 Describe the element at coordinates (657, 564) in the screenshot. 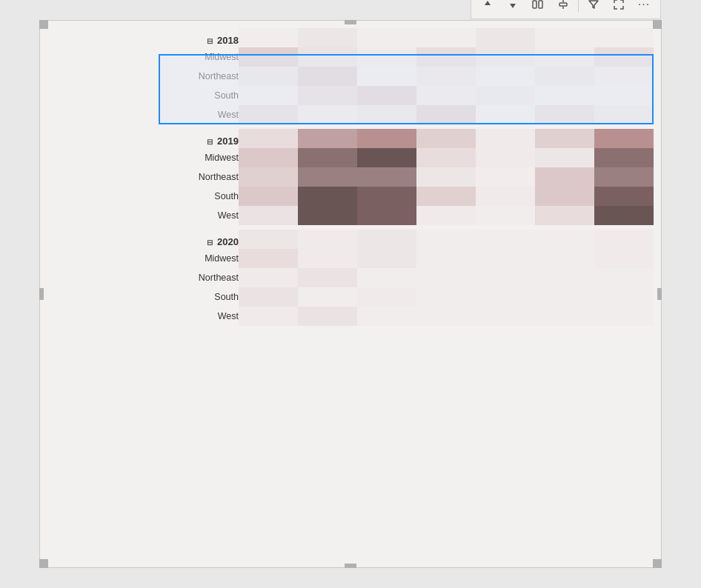

I see `resize-handle-br` at that location.